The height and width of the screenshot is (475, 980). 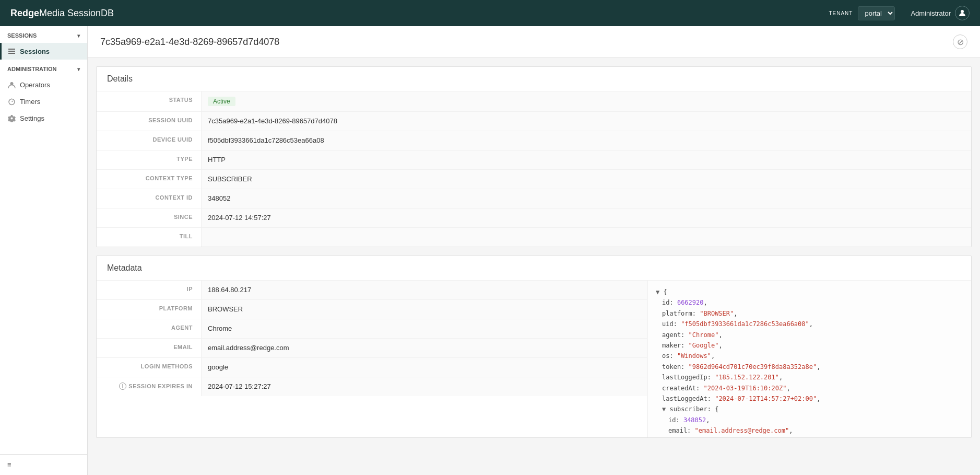 What do you see at coordinates (664, 409) in the screenshot?
I see `json-collapse-subscriber: ▼` at bounding box center [664, 409].